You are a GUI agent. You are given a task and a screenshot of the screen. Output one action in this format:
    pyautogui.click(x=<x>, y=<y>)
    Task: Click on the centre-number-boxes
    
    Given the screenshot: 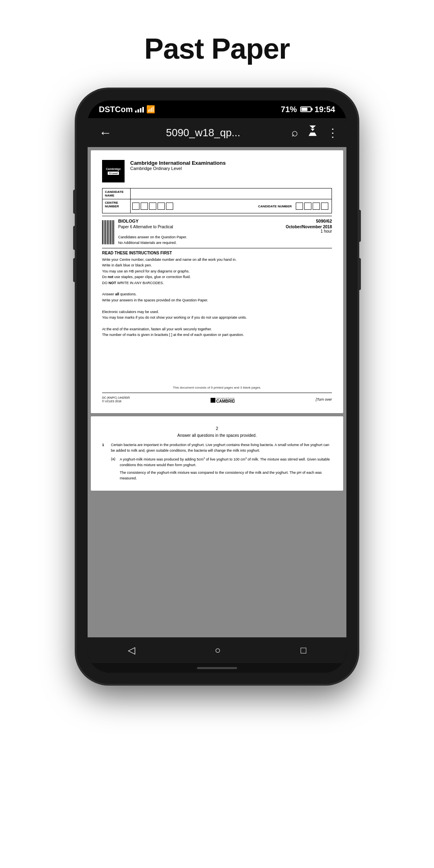 What is the action you would take?
    pyautogui.click(x=153, y=206)
    